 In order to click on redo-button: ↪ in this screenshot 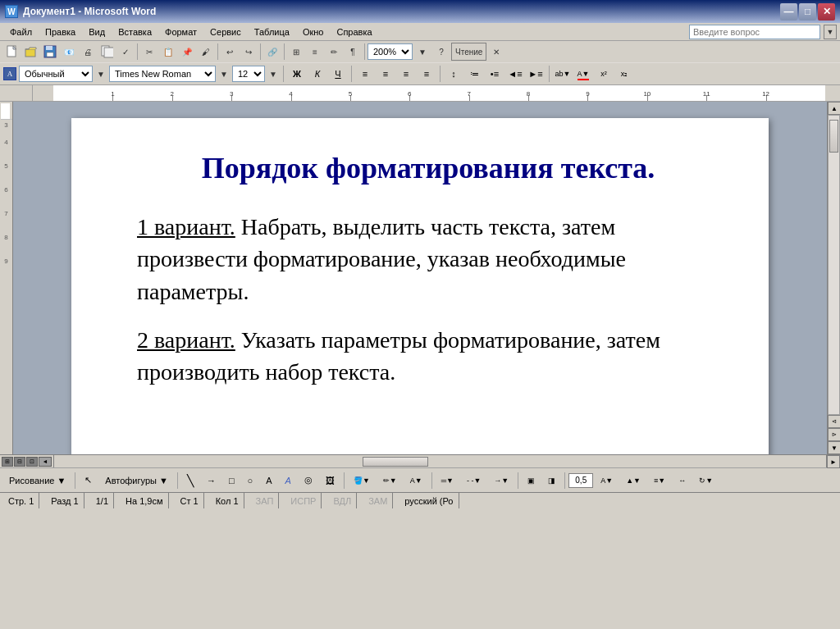, I will do `click(249, 52)`.